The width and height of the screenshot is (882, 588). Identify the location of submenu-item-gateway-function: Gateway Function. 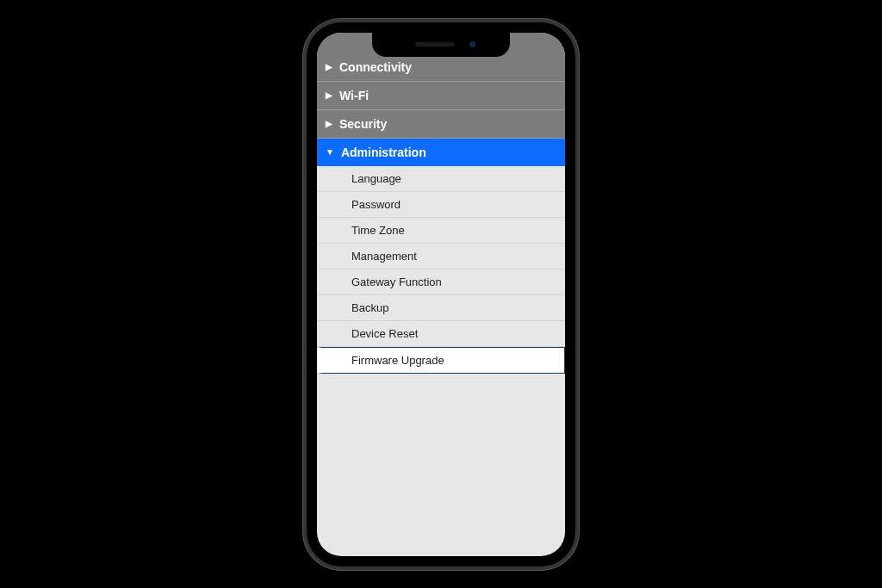
(441, 282).